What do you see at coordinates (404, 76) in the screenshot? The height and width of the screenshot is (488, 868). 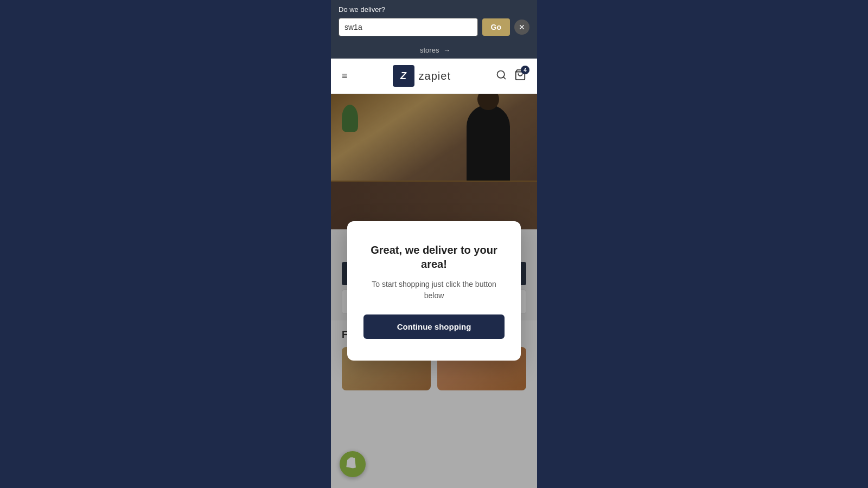 I see `logo-box: Z` at bounding box center [404, 76].